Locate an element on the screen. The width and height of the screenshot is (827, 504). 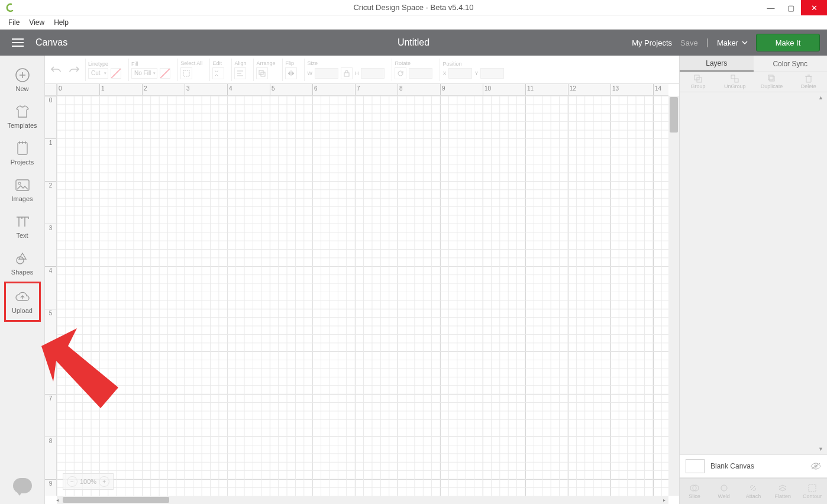
hamburger-menu-button is located at coordinates (18, 43).